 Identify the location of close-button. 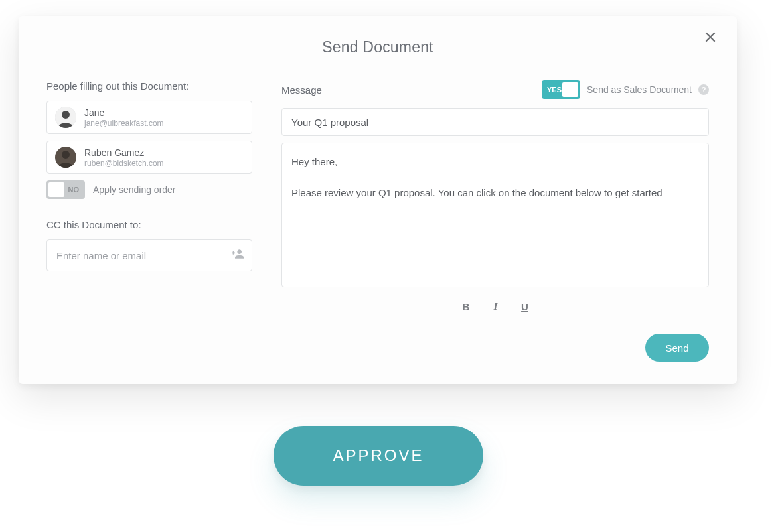
(710, 38).